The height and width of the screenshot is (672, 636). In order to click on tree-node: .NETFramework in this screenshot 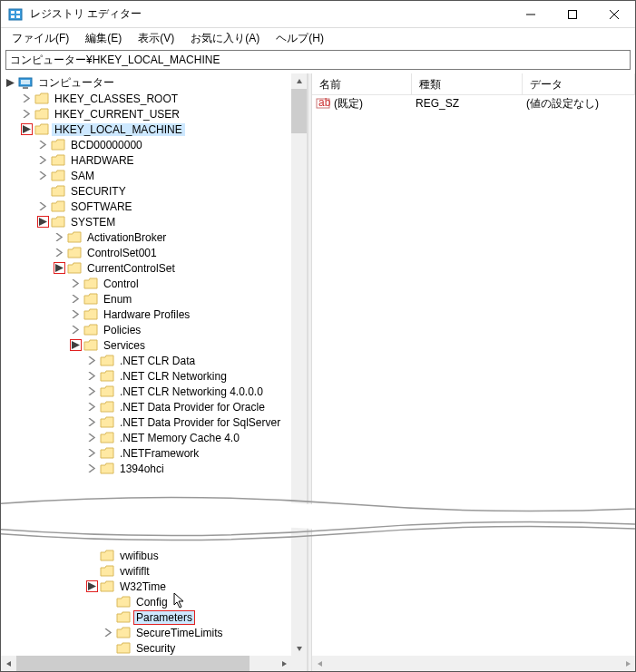, I will do `click(156, 453)`.